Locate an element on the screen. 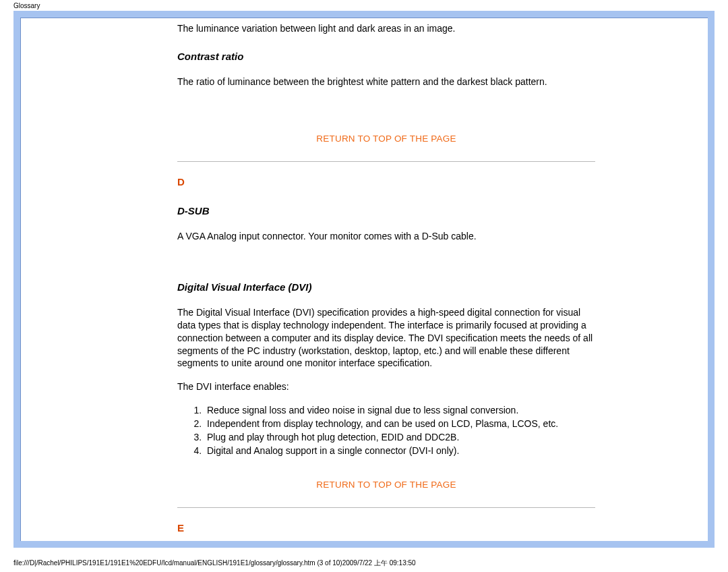 The width and height of the screenshot is (728, 572). list-item: Digital and Analog support in a single c… is located at coordinates (400, 451).